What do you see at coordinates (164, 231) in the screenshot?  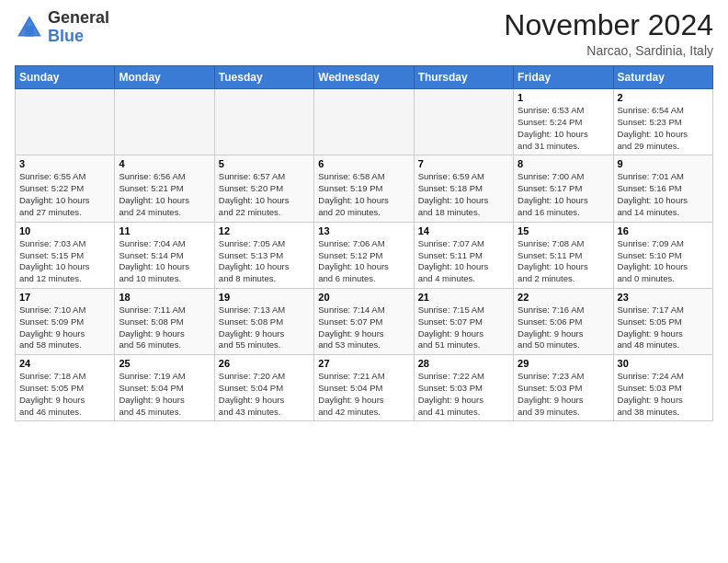 I see `day-number: 11` at bounding box center [164, 231].